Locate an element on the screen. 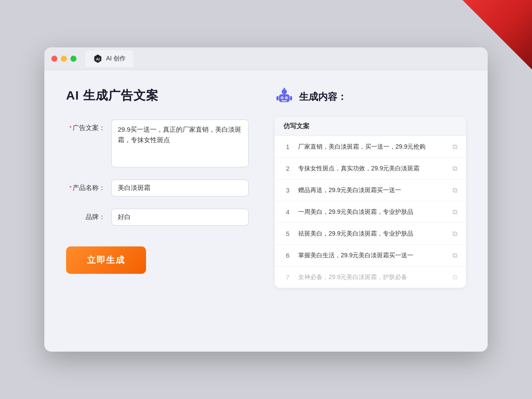 The width and height of the screenshot is (532, 399). row-text-4: 一周美白，29.9元美白淡斑霜，专业护肤品 is located at coordinates (372, 212).